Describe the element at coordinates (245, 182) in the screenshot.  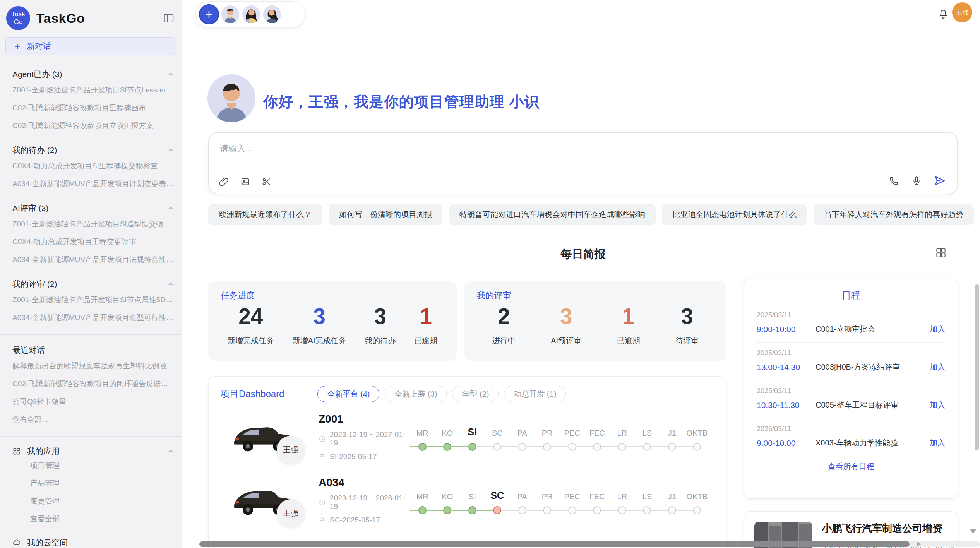
I see `image-icon` at that location.